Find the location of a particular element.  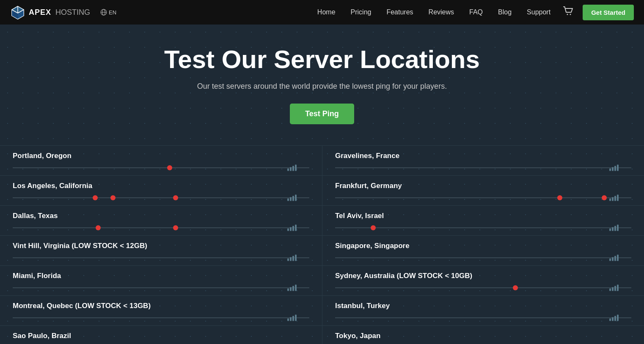

list-item: Miami, Florida is located at coordinates (161, 281).